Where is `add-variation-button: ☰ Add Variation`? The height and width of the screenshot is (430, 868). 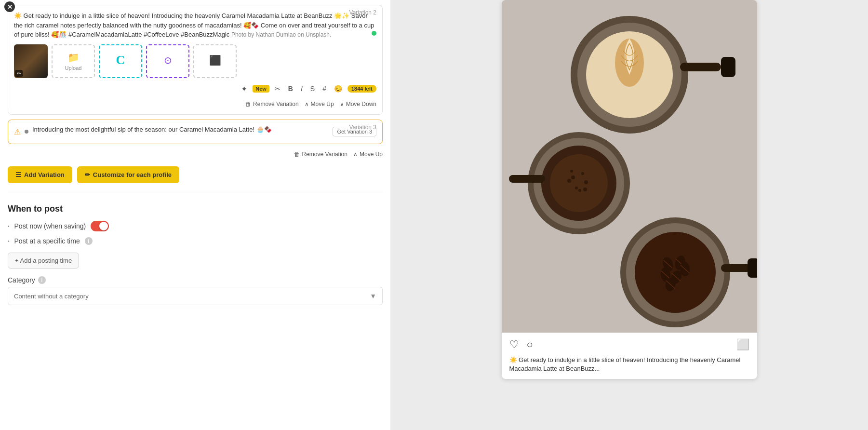
add-variation-button: ☰ Add Variation is located at coordinates (40, 175).